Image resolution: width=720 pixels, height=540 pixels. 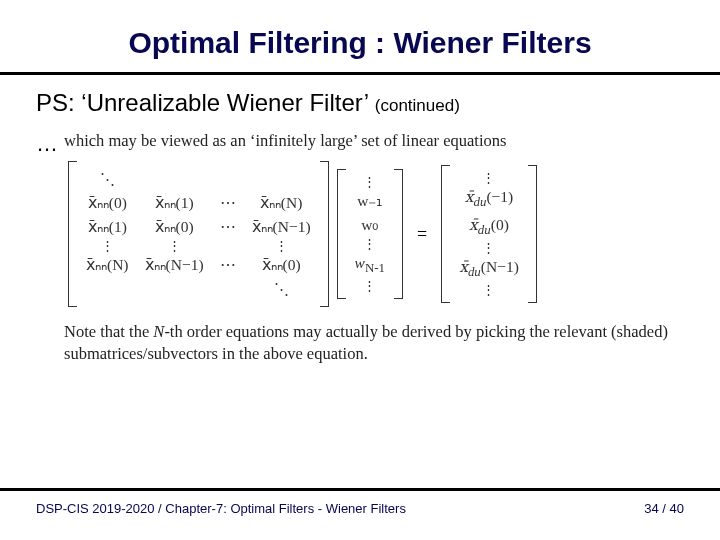 I want to click on cell: w₋₁, so click(x=370, y=201).